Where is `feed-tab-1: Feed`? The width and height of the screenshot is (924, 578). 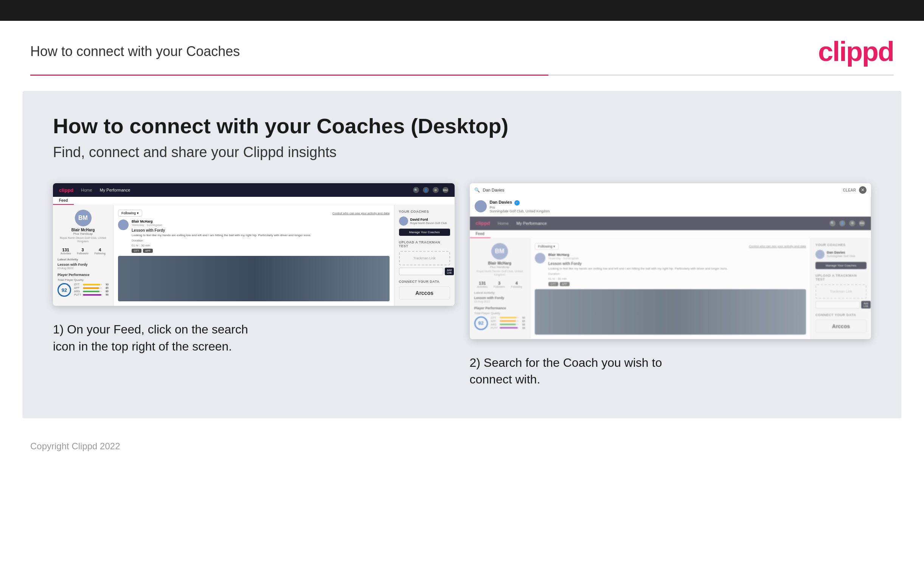
feed-tab-1: Feed is located at coordinates (63, 201).